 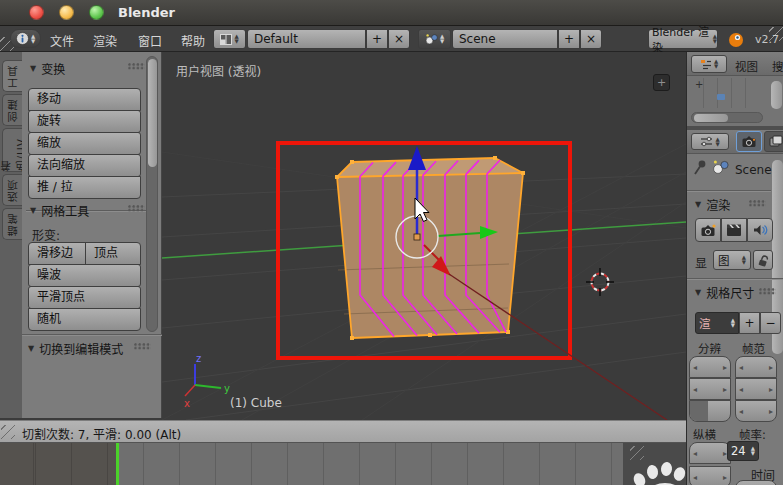 I want to click on cube-mesh, so click(x=430, y=248).